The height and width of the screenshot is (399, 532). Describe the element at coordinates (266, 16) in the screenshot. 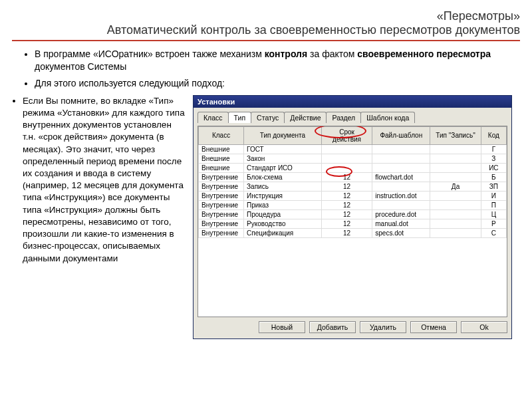

I see `slide-suptitle: «Пересмотры»` at that location.